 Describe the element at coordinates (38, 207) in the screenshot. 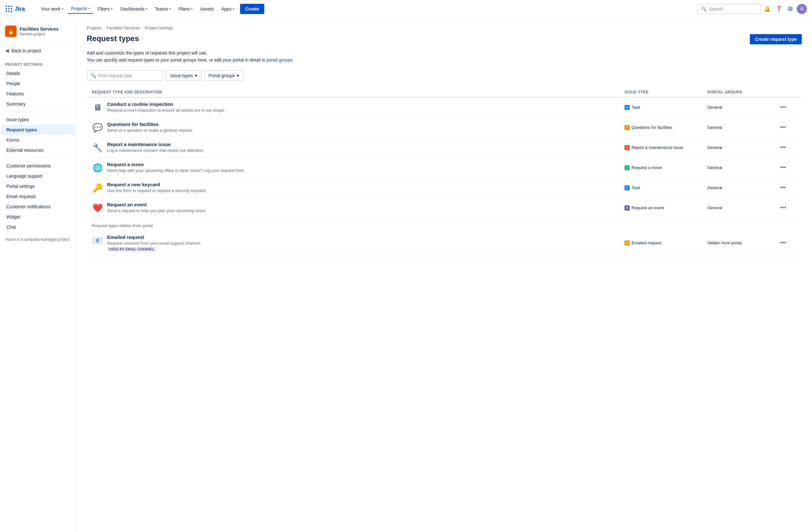

I see `sidebar-item-customer-notifications: Customer notifications` at that location.